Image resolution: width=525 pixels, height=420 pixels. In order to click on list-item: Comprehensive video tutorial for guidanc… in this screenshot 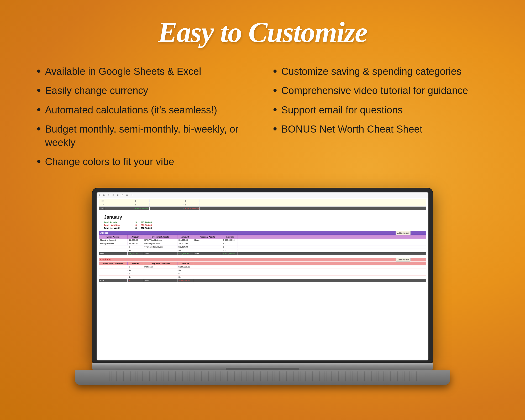, I will do `click(381, 91)`.